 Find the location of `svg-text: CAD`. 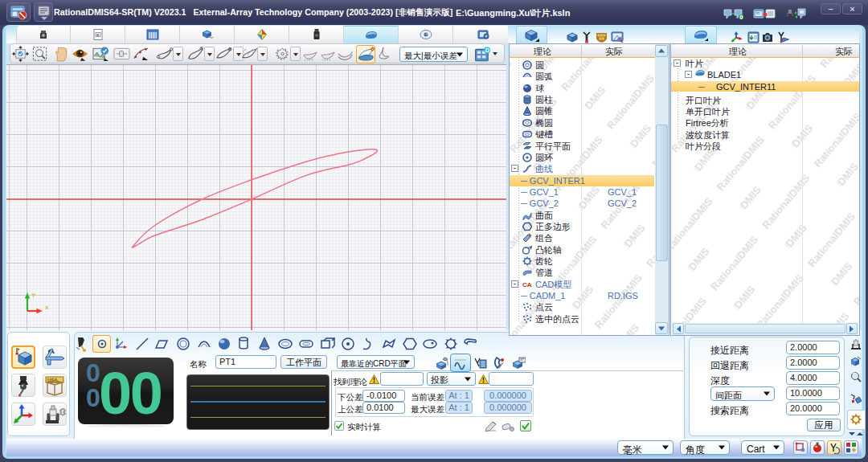

svg-text: CAD is located at coordinates (527, 284).